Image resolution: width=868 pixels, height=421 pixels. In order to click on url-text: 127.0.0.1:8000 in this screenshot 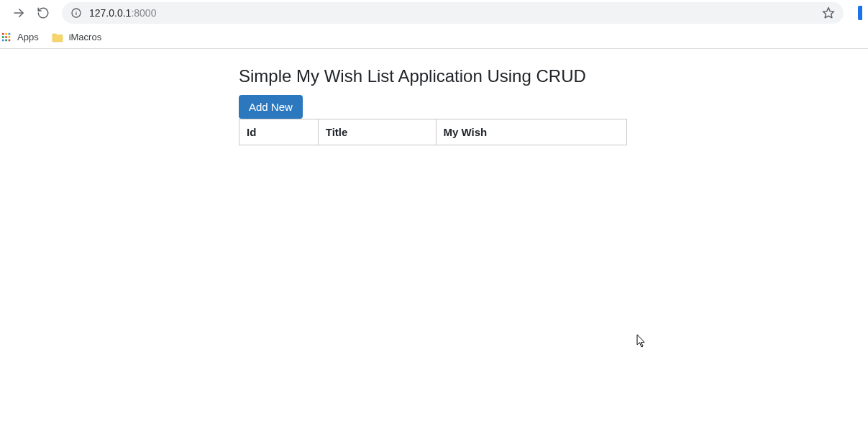, I will do `click(122, 13)`.